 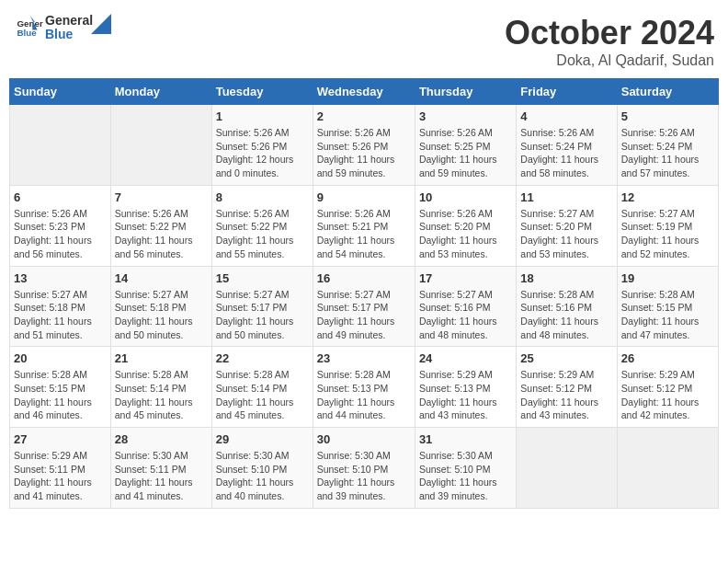 I want to click on calendar-cell: 8Sunrise: 5:26 AMSunset: 5:22 PMDaylight…, so click(x=262, y=225).